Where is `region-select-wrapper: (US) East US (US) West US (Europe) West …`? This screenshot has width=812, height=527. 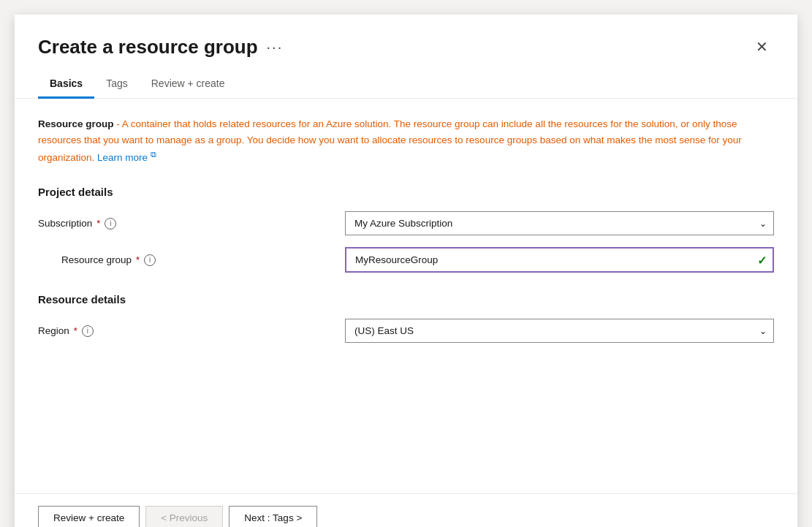
region-select-wrapper: (US) East US (US) West US (Europe) West … is located at coordinates (560, 330).